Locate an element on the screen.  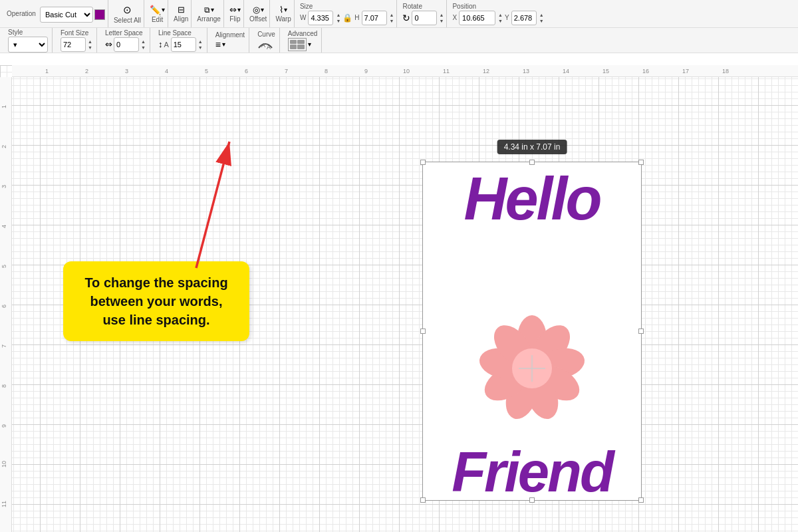
svg-text: 9 is located at coordinates (4, 426).